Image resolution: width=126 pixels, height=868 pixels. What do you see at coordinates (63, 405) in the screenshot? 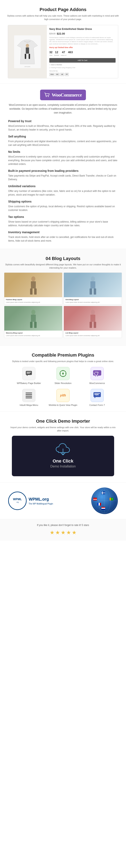
I see `plugin-yith-name: Wishlist & Quick View Plugin` at bounding box center [63, 405].